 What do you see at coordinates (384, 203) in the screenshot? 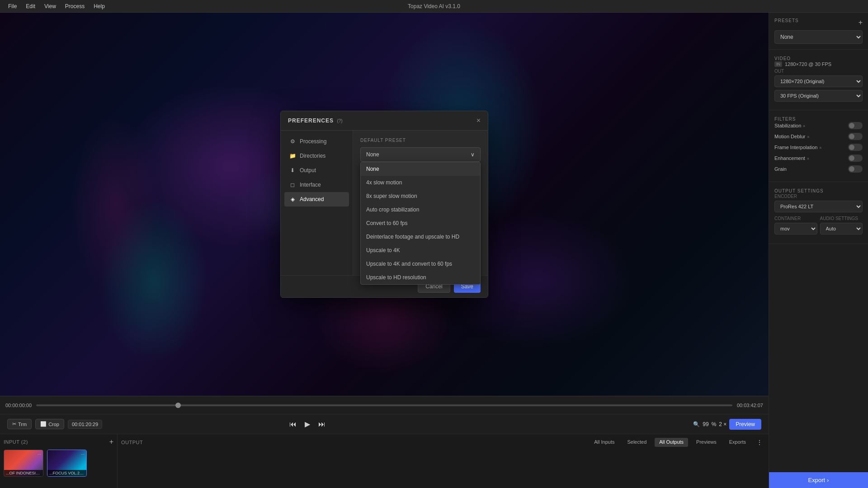
I see `modal-body: ⚙ Processing 📁 Directories ⬇ Output` at bounding box center [384, 203].